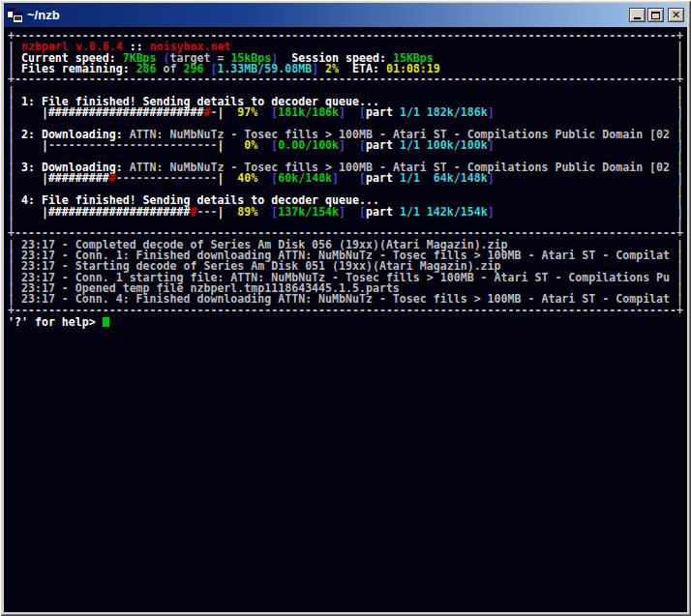 This screenshot has height=616, width=691. I want to click on window-controls: ✕, so click(656, 15).